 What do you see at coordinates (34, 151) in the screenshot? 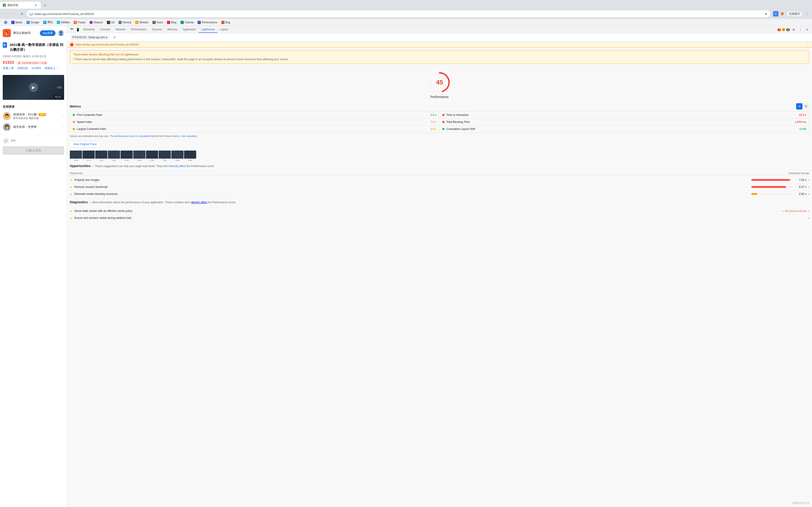
I see `register-button: 已截止报名` at bounding box center [34, 151].